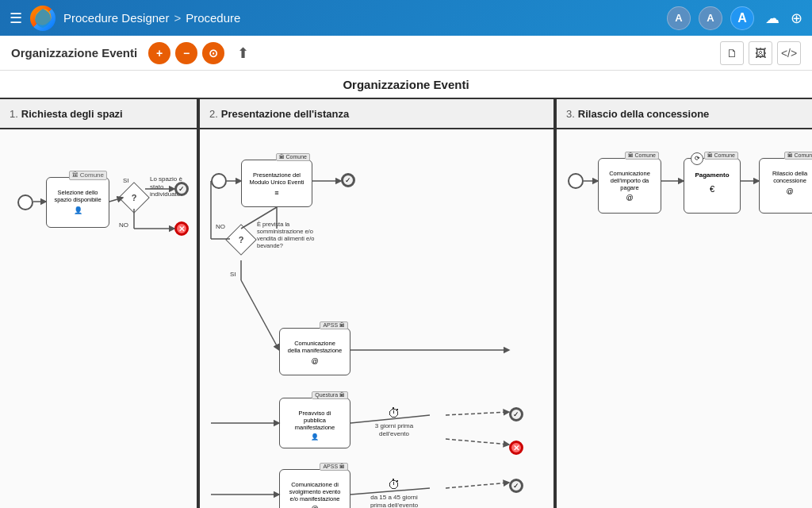  Describe the element at coordinates (43, 18) in the screenshot. I see `app-logo` at that location.